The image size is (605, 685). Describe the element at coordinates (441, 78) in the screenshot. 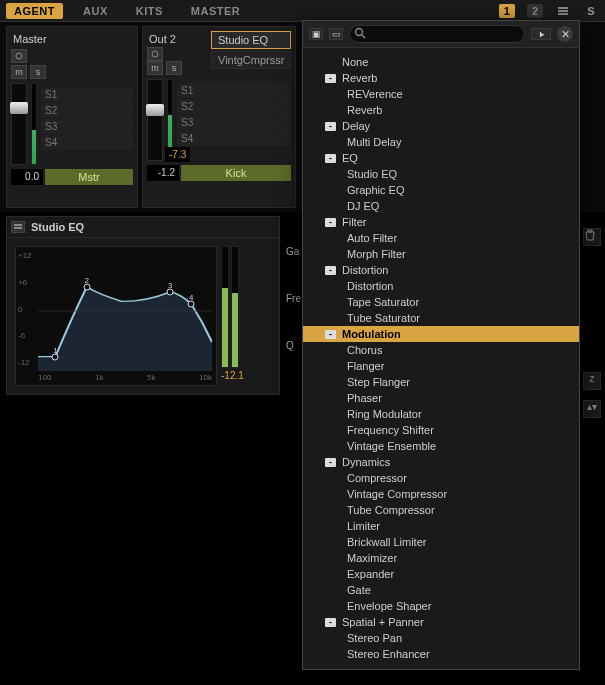

I see `tree-category: -Reverb` at that location.